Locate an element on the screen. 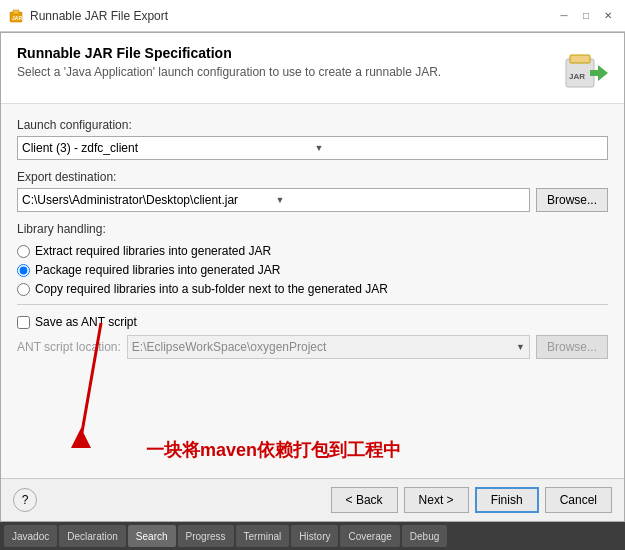 The height and width of the screenshot is (550, 625). radio-item-copy: Copy required libraries into a sub-folde… is located at coordinates (312, 289).